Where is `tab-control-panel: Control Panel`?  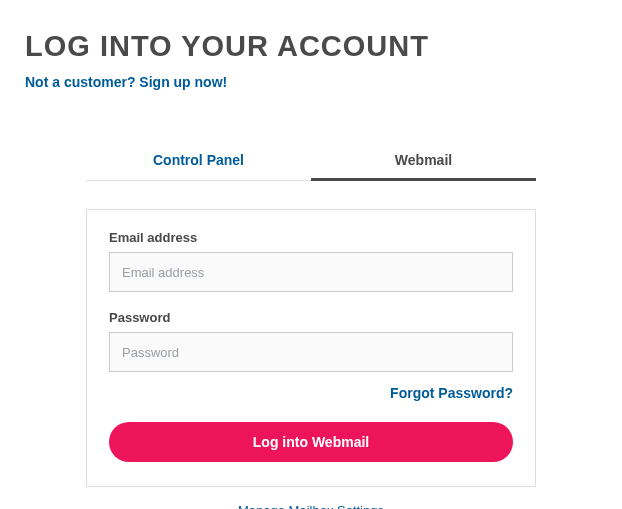
tab-control-panel: Control Panel is located at coordinates (198, 160).